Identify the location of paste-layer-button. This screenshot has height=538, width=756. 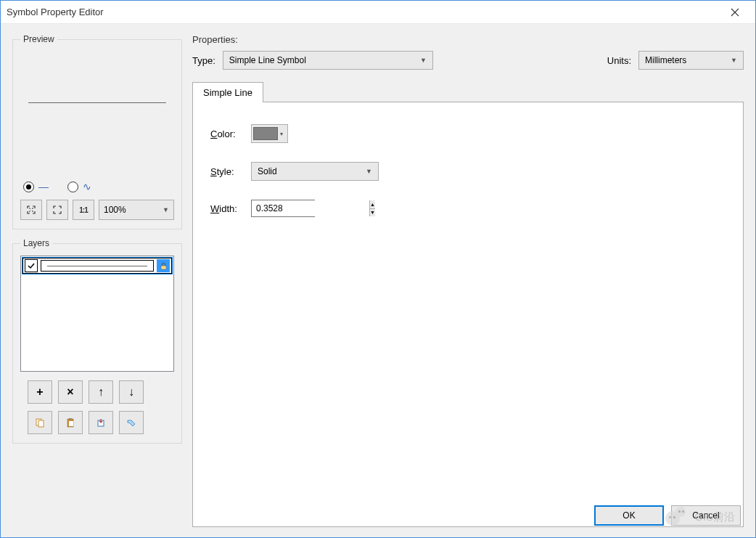
(70, 423).